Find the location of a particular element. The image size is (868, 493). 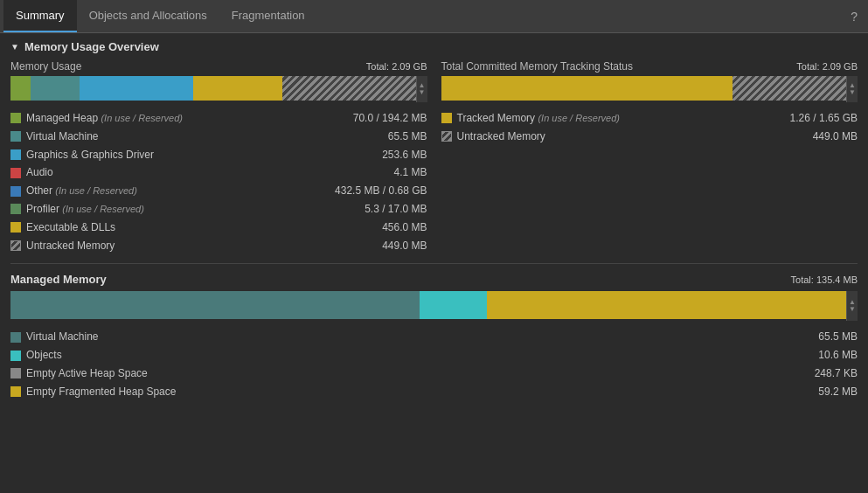

value-graphics: 253.6 MB is located at coordinates (404, 156).